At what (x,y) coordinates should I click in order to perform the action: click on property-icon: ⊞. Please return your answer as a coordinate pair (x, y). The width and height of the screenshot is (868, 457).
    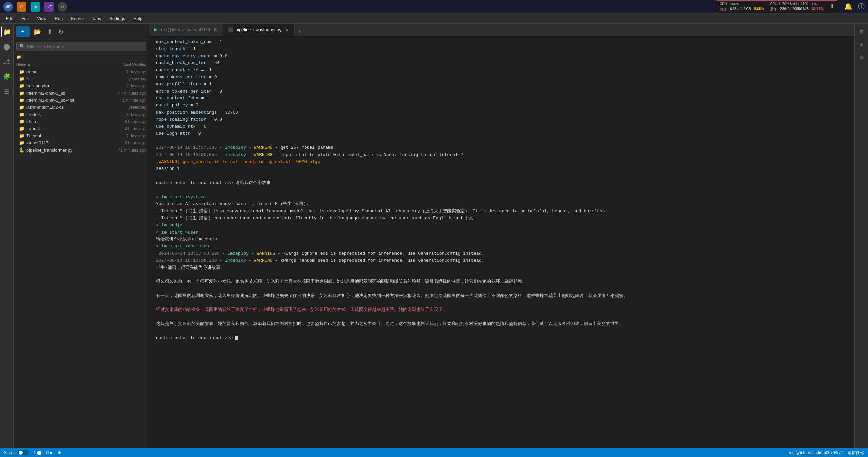
    Looking at the image, I should click on (862, 44).